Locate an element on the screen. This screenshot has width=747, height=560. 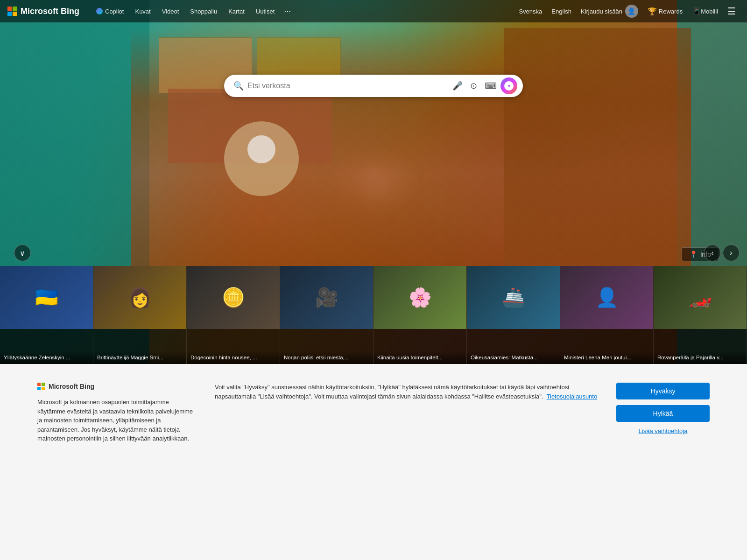
news-label-4: Norjan poliisi etsii miestä,... is located at coordinates (327, 357).